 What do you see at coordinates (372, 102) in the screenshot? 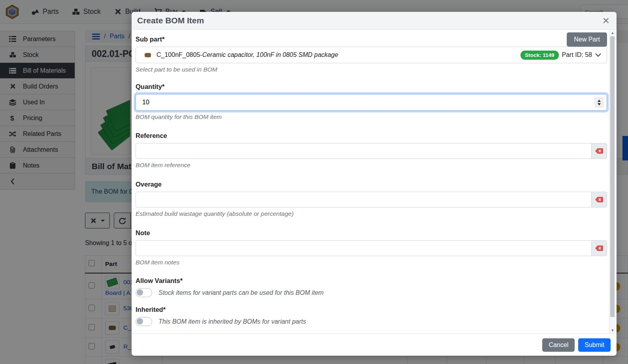
I see `quantity-field-group: Quantity* BOM quantity for this BOM item` at bounding box center [372, 102].